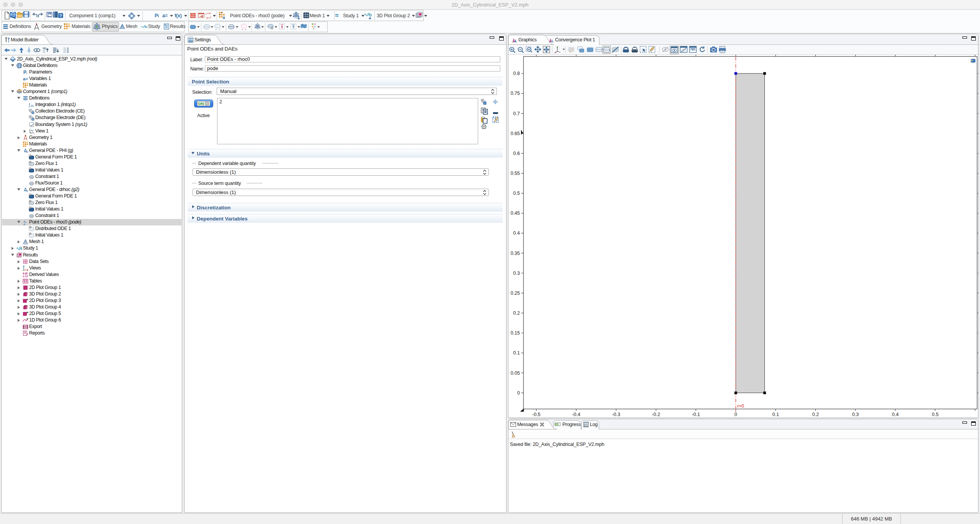 The width and height of the screenshot is (980, 524). What do you see at coordinates (515, 293) in the screenshot?
I see `svg-text: 0.25` at bounding box center [515, 293].